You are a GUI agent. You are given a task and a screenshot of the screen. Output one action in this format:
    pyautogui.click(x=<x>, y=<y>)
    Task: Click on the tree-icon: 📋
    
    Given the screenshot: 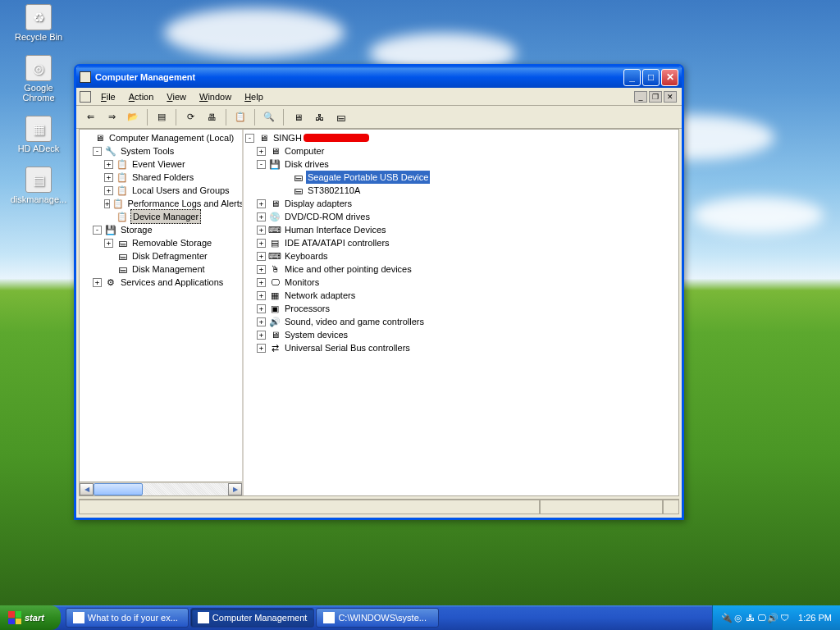 What is the action you would take?
    pyautogui.click(x=122, y=177)
    